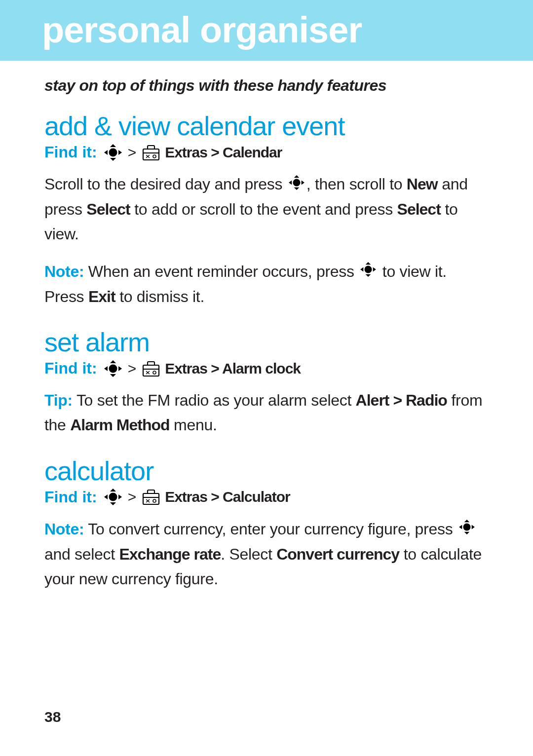 This screenshot has height=756, width=533. What do you see at coordinates (166, 184) in the screenshot?
I see `text: Scroll to the desired day and press` at bounding box center [166, 184].